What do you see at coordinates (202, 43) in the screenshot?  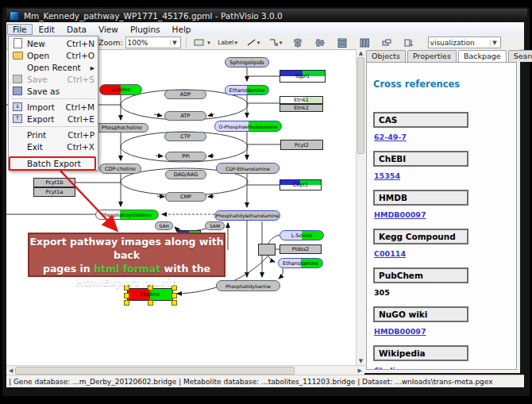 I see `new-datanode-button: ▾` at bounding box center [202, 43].